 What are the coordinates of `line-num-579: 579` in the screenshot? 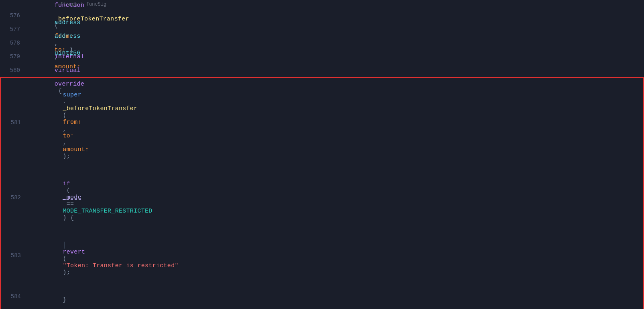 It's located at (14, 57).